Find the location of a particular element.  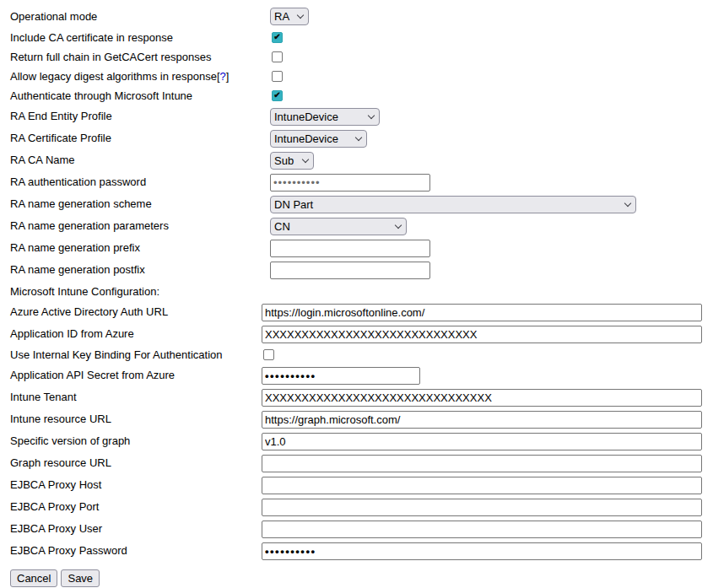

form-actions: Cancel Save is located at coordinates (361, 578).